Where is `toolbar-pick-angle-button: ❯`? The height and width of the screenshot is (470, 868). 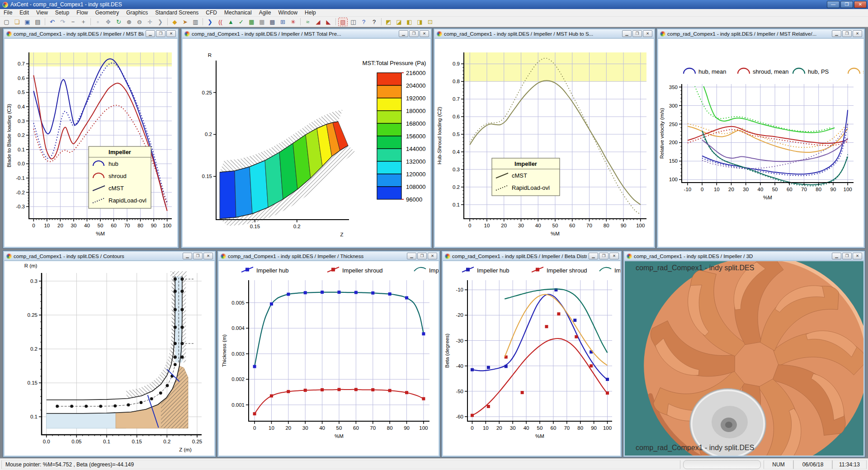
toolbar-pick-angle-button: ❯ is located at coordinates (160, 22).